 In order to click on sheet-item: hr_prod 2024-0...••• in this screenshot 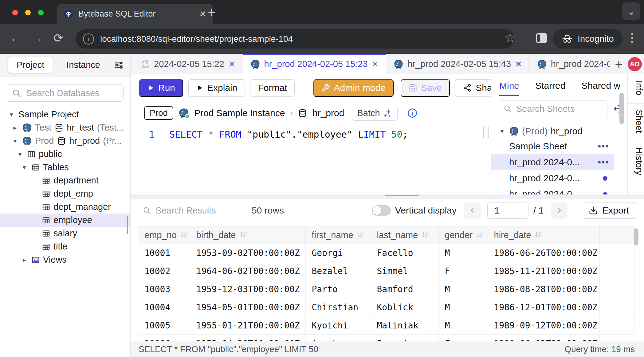, I will do `click(553, 162)`.